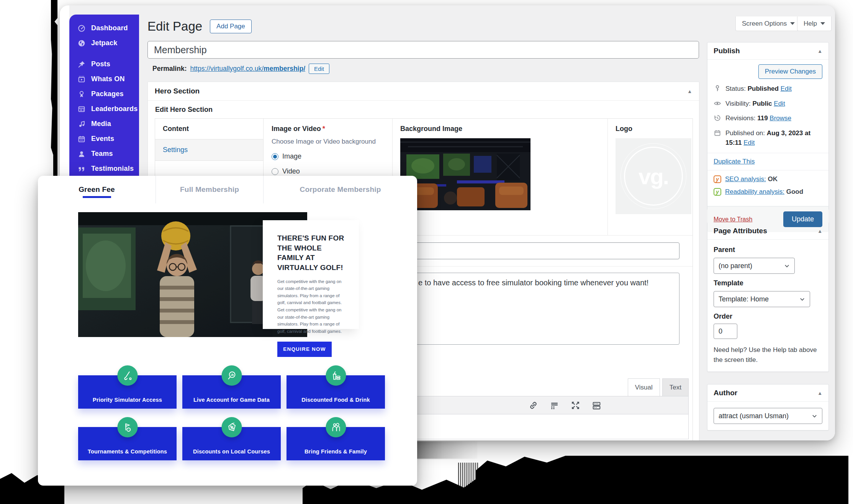 Image resolution: width=853 pixels, height=504 pixels. Describe the element at coordinates (336, 452) in the screenshot. I see `benefit-label: Bring Friends & Family` at that location.